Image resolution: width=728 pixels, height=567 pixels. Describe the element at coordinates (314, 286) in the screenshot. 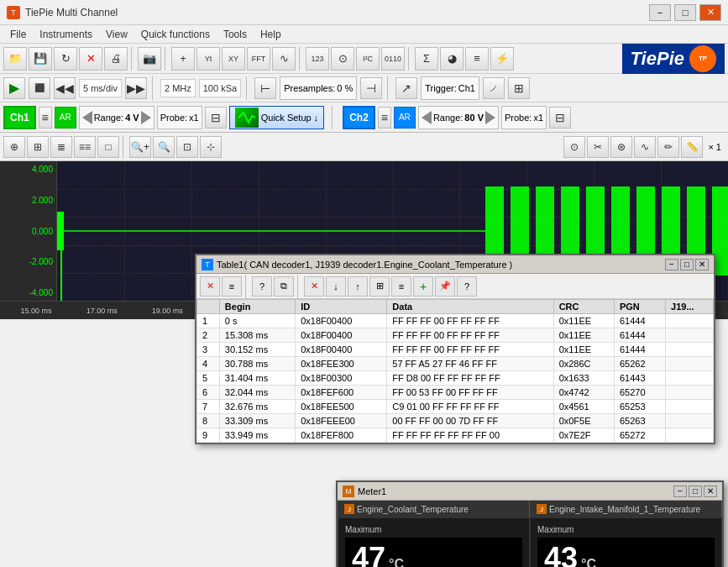

I see `tbl-del-btn: ✕` at that location.